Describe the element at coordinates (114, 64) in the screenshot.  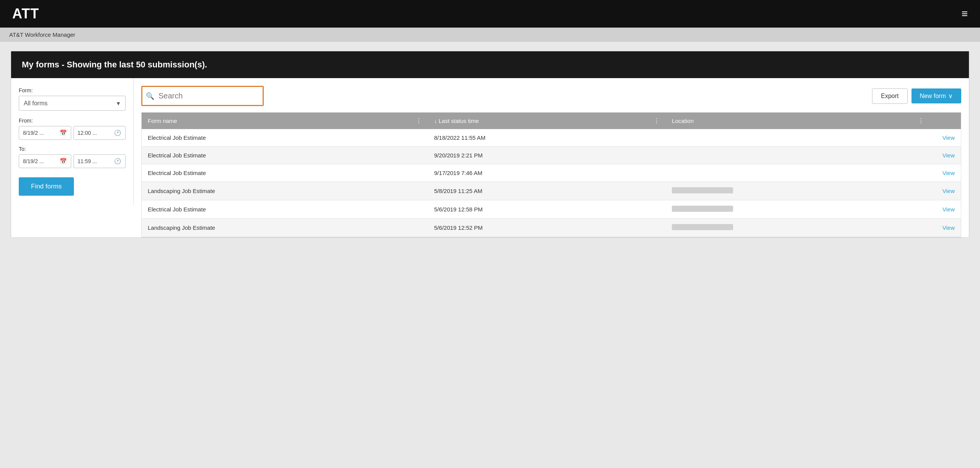
I see `card-title: My forms - Showing the last 50 submissio…` at that location.